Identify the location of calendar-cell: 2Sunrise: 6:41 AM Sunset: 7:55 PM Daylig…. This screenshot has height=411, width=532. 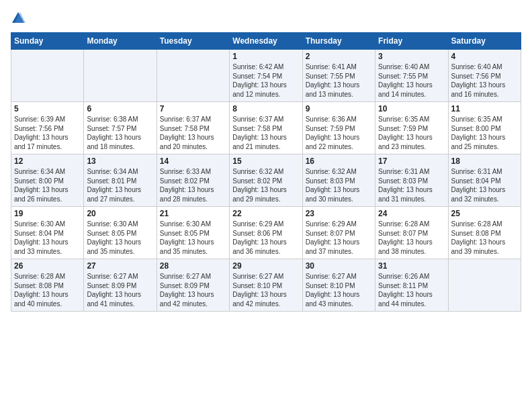
(339, 76).